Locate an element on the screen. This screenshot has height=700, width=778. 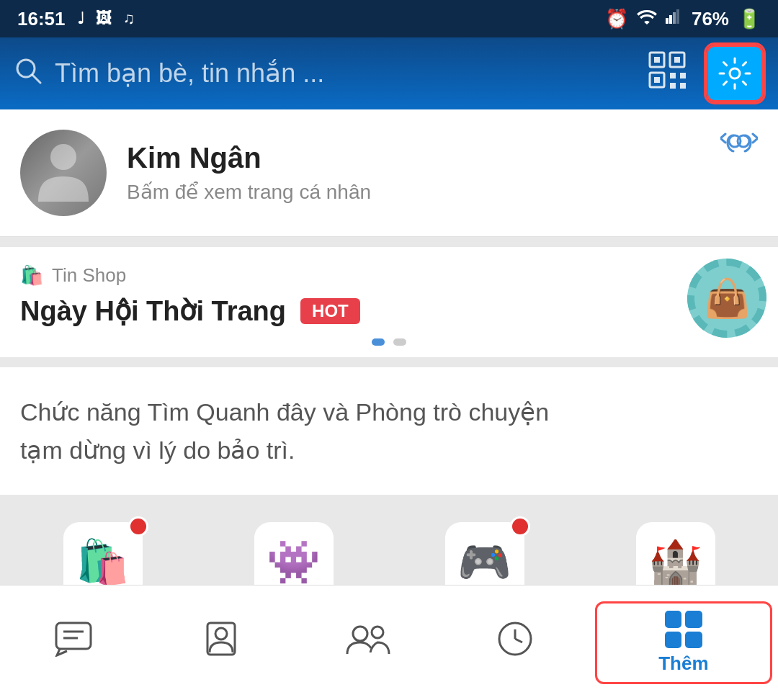
avatar is located at coordinates (63, 173).